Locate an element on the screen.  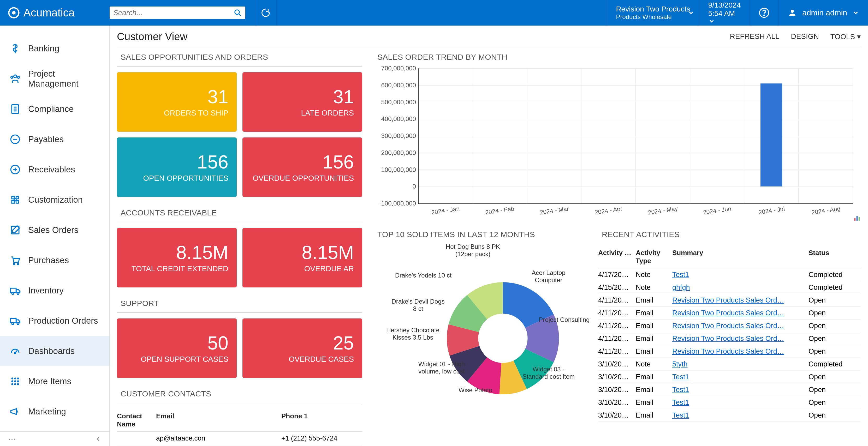
search-input is located at coordinates (174, 13).